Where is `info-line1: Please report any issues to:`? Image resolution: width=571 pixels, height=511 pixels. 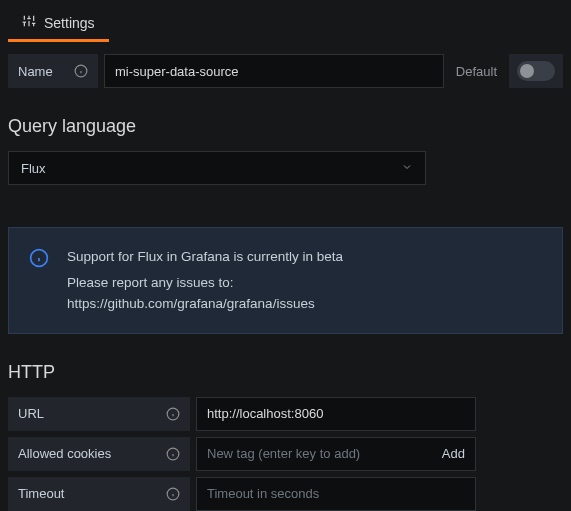 info-line1: Please report any issues to: is located at coordinates (205, 283).